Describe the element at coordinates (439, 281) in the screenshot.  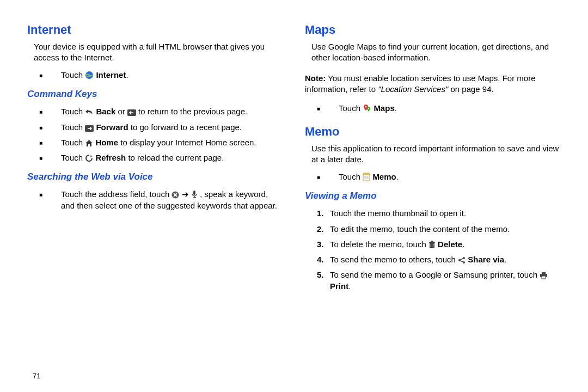
I see `step-5: 5. To send the memo to a Google or Samsu…` at that location.